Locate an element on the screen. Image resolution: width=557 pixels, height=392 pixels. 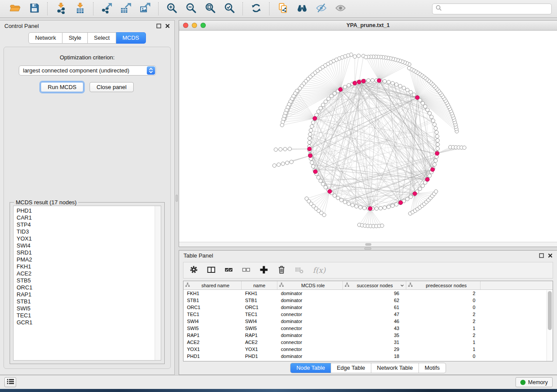
save-session-button is located at coordinates (34, 9).